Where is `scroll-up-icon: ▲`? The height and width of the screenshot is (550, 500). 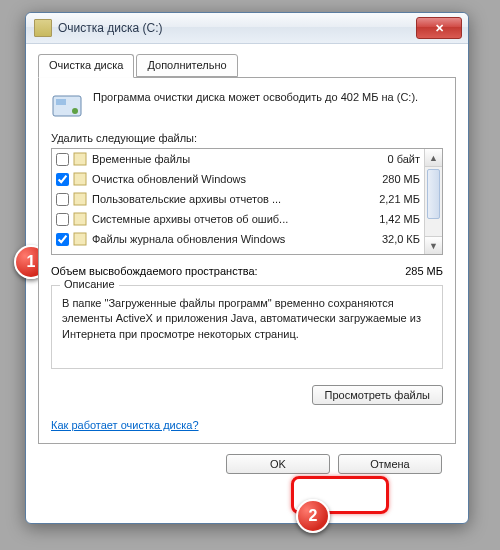 scroll-up-icon: ▲ is located at coordinates (434, 158).